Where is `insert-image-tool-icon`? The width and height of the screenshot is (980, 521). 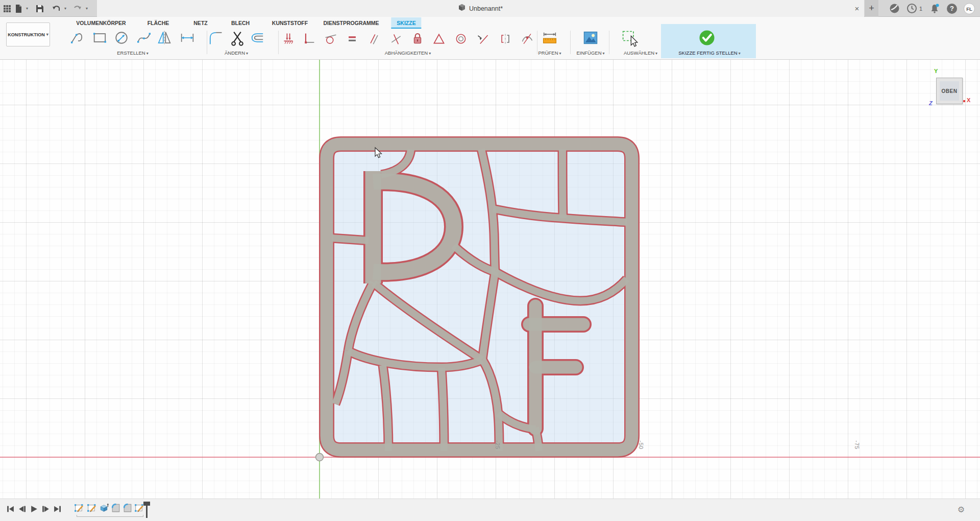 insert-image-tool-icon is located at coordinates (591, 39).